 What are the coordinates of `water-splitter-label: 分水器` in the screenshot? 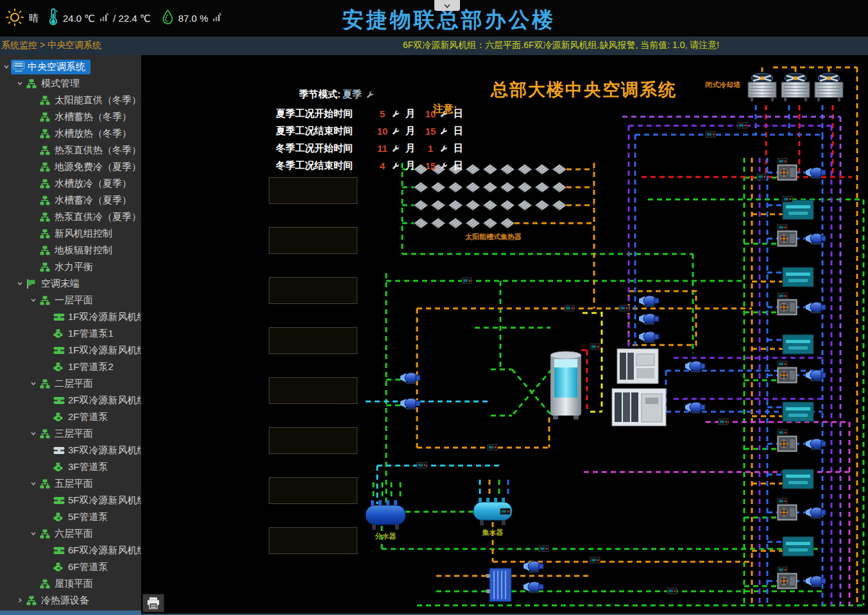 It's located at (386, 536).